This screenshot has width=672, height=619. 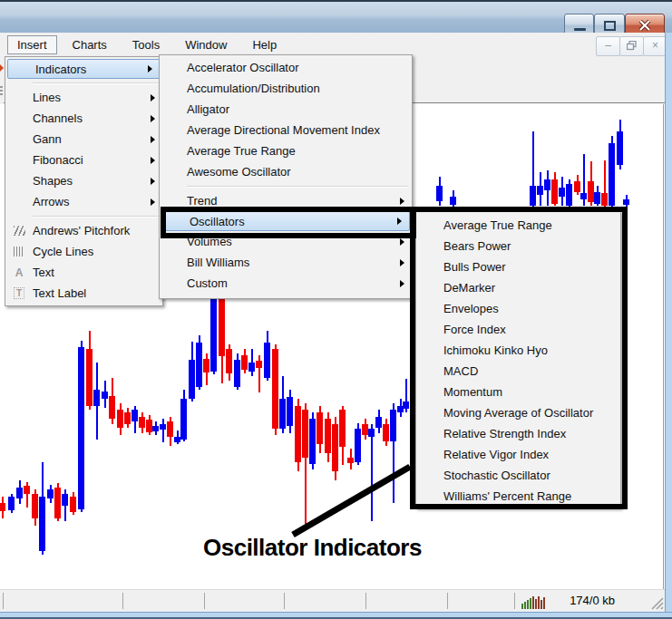 What do you see at coordinates (286, 201) in the screenshot?
I see `menu-item-trend: Trend` at bounding box center [286, 201].